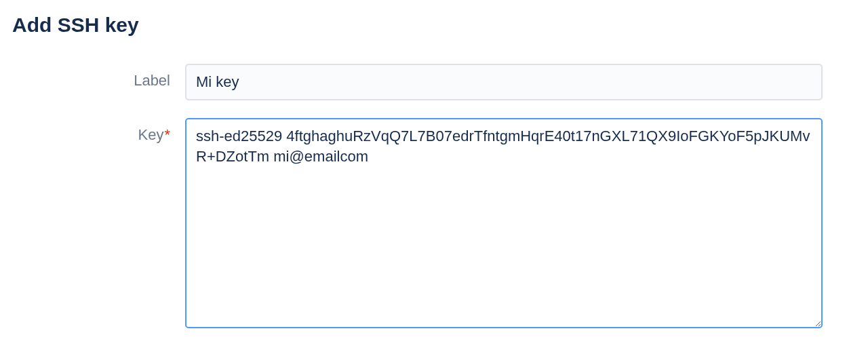 This screenshot has width=868, height=350. I want to click on label-input, so click(504, 82).